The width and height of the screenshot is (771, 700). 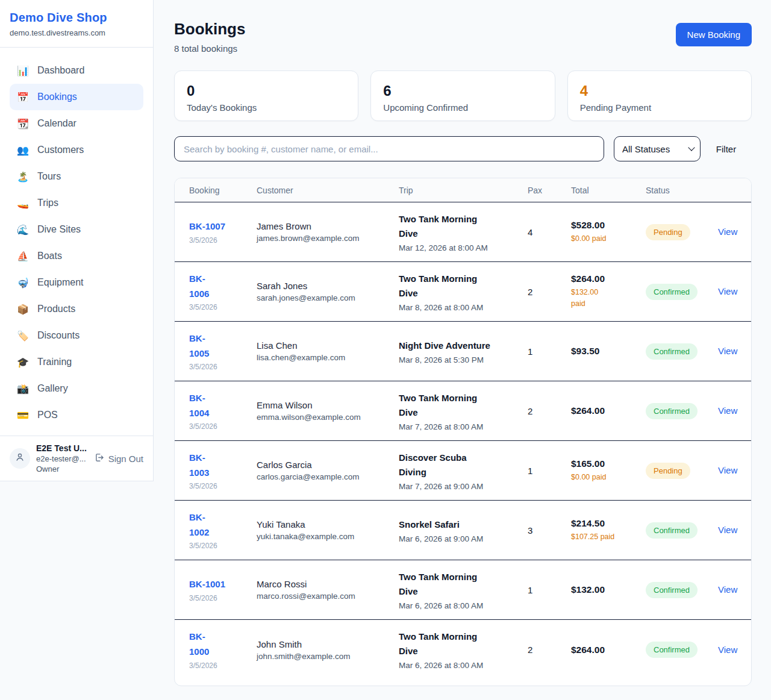 What do you see at coordinates (328, 286) in the screenshot?
I see `customer-name: Sarah Jones` at bounding box center [328, 286].